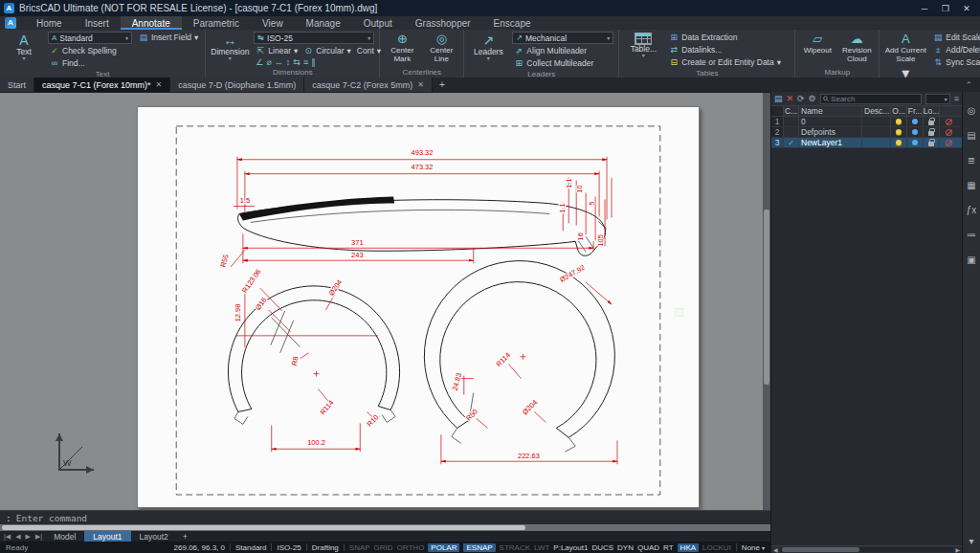 The height and width of the screenshot is (553, 980). What do you see at coordinates (775, 549) in the screenshot?
I see `scroll-left-icon: ◀` at bounding box center [775, 549].